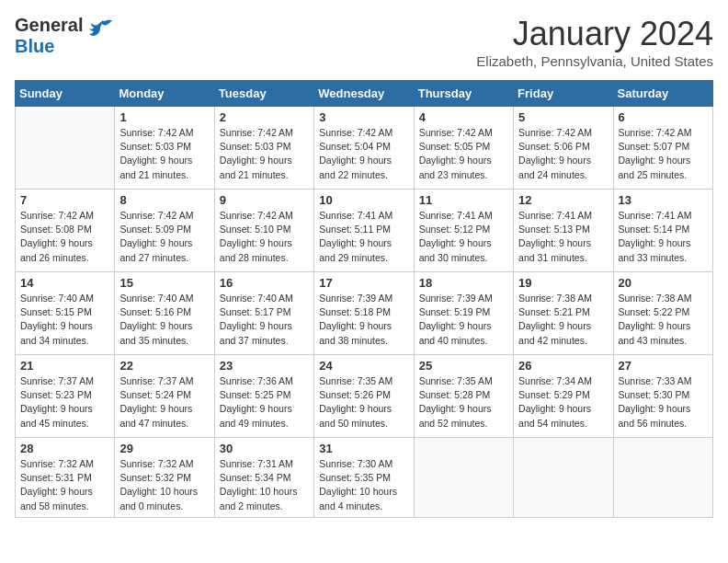  Describe the element at coordinates (64, 320) in the screenshot. I see `day-info: Sunrise: 7:40 AMSunset: 5:15 PMDaylight:…` at that location.